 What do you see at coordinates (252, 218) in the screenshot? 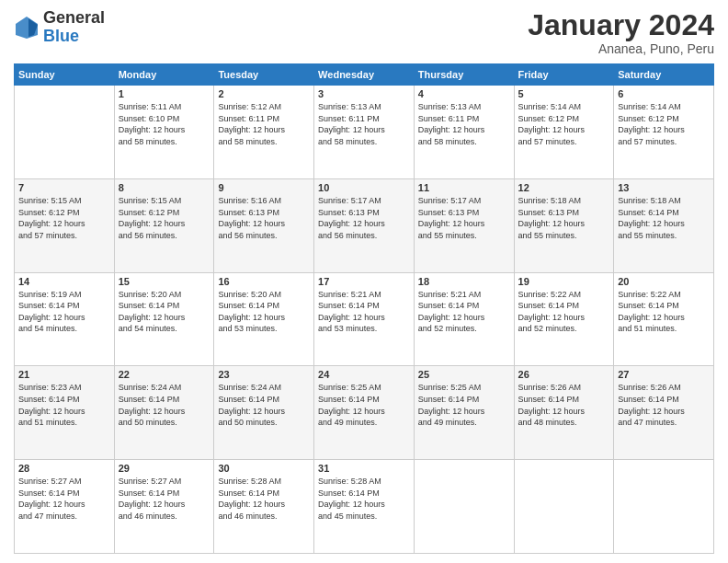
I see `day-detail: Sunrise: 5:16 AM Sunset: 6:13 PM Dayligh…` at bounding box center [252, 218].